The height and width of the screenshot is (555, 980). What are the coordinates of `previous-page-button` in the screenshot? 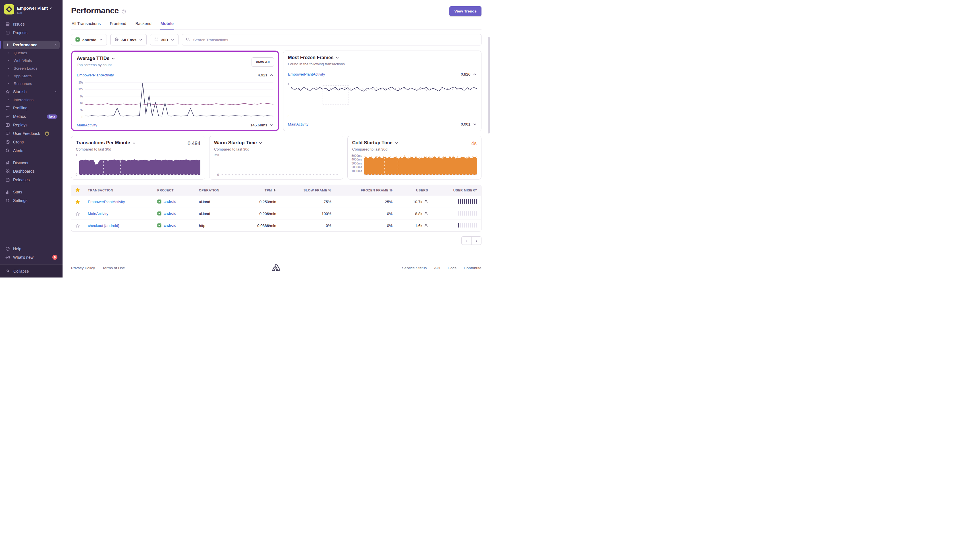 It's located at (467, 241).